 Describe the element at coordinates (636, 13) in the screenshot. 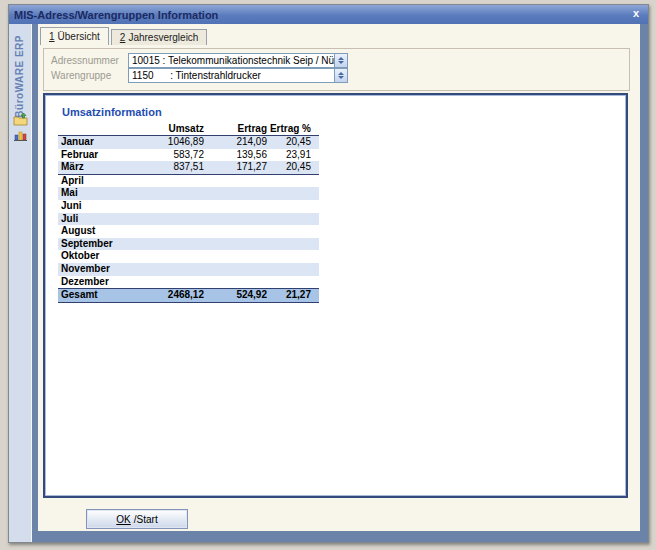

I see `close-icon: x` at that location.